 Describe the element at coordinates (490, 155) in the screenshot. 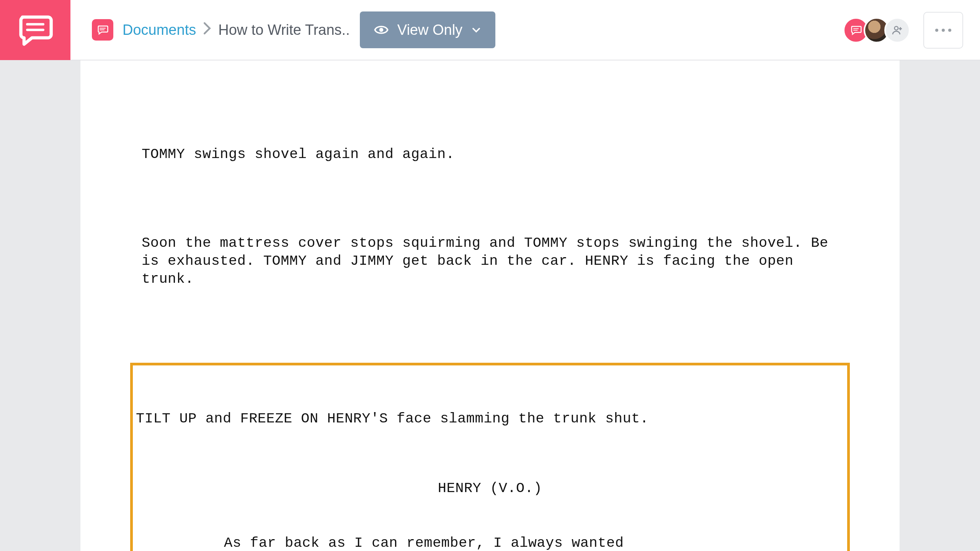

I see `action-line: TOMMY swings shovel again and again.` at that location.